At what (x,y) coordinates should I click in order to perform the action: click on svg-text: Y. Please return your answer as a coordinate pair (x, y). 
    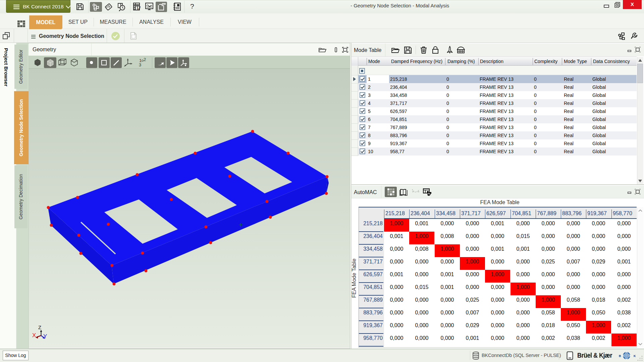
    Looking at the image, I should click on (45, 337).